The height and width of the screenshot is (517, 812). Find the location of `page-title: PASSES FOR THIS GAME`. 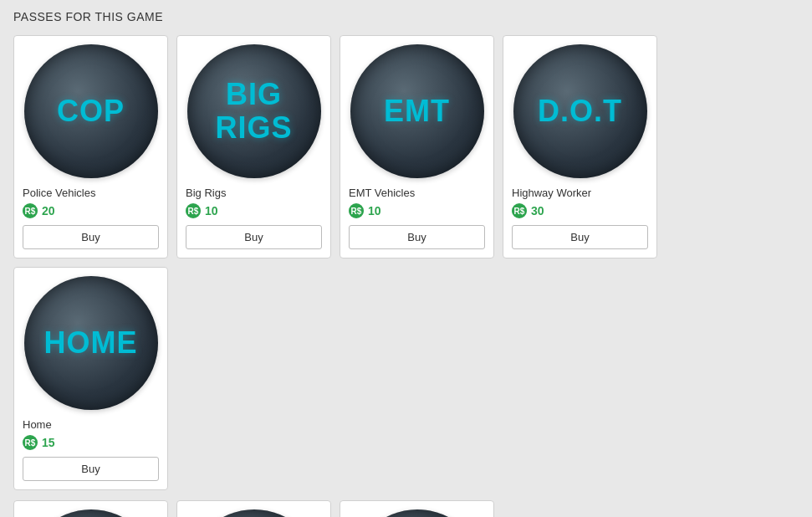

page-title: PASSES FOR THIS GAME is located at coordinates (406, 17).